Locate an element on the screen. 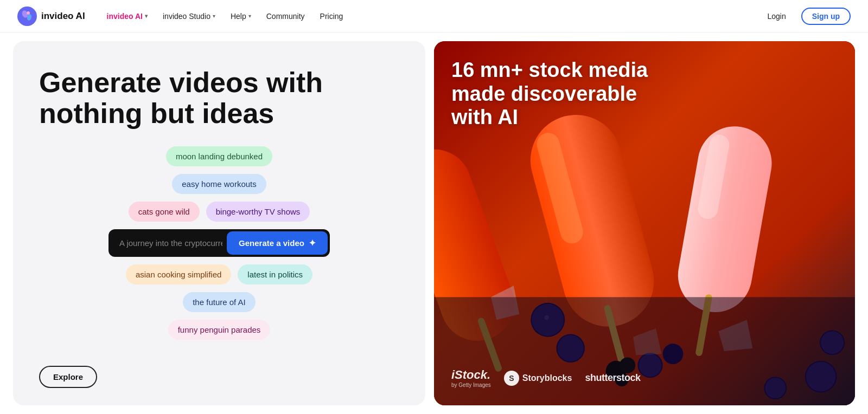 The width and height of the screenshot is (868, 414). nav-right: Login Sign up is located at coordinates (806, 16).